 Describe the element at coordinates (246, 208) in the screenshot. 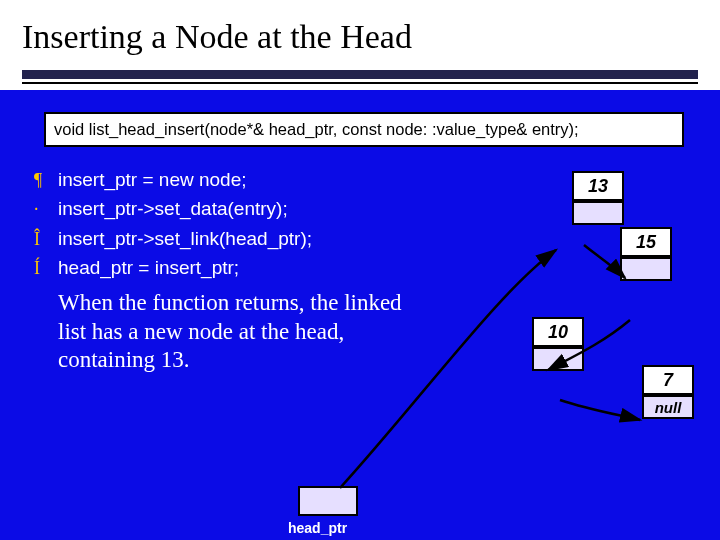

I see `step-2: · insert_ptr->set_data(entry);` at that location.